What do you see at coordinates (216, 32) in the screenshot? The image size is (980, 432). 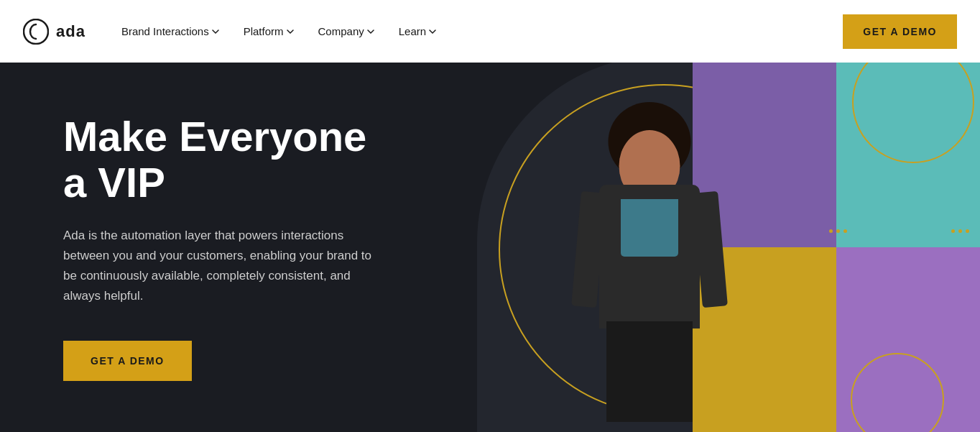 I see `chevron-down-icon` at bounding box center [216, 32].